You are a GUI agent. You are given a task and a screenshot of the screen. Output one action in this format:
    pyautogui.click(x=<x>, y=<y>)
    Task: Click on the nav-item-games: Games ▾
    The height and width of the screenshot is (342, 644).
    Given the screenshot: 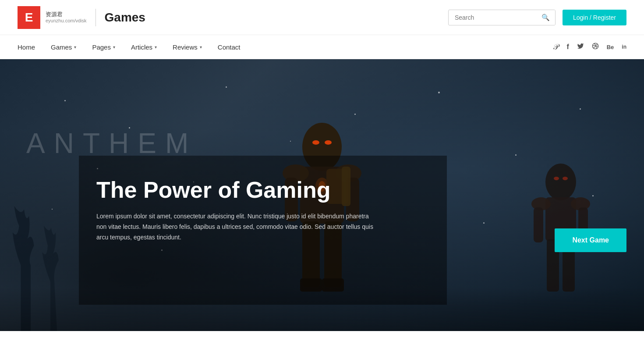 What is the action you would take?
    pyautogui.click(x=64, y=47)
    